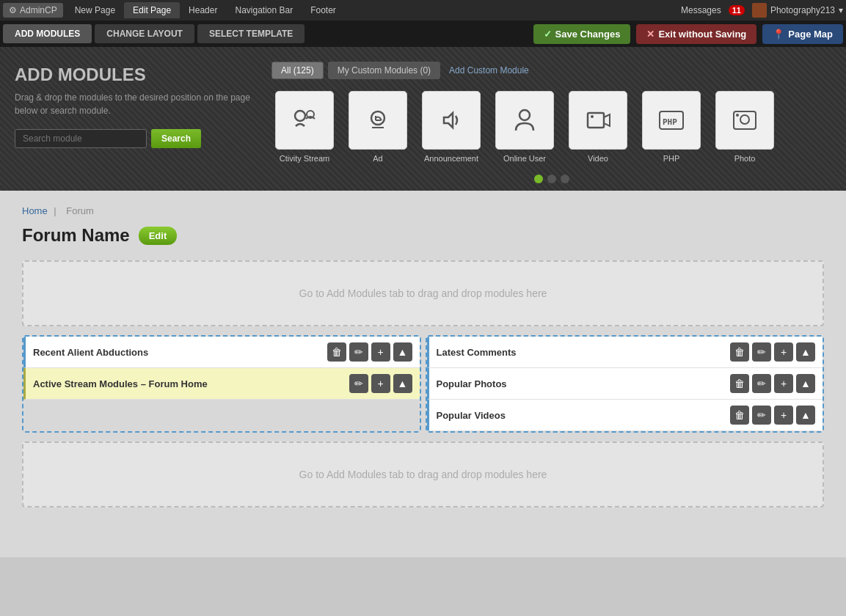 Image resolution: width=846 pixels, height=616 pixels. I want to click on ad-label: Ad, so click(377, 158).